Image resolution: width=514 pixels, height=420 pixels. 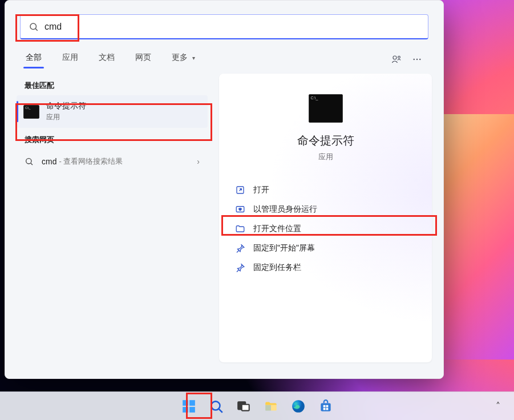 What do you see at coordinates (277, 229) in the screenshot?
I see `action-label: 打开文件位置` at bounding box center [277, 229].